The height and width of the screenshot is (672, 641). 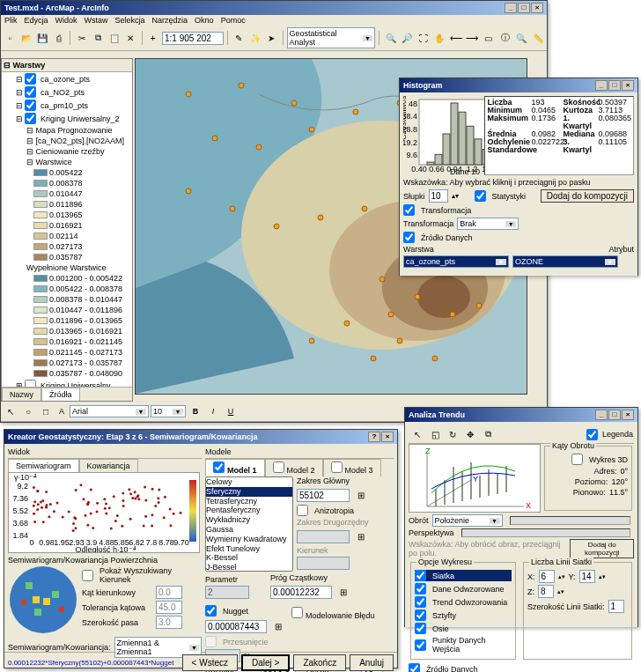 I want to click on toc-filled-class: 0.016921 - 0.021145, so click(x=67, y=342).